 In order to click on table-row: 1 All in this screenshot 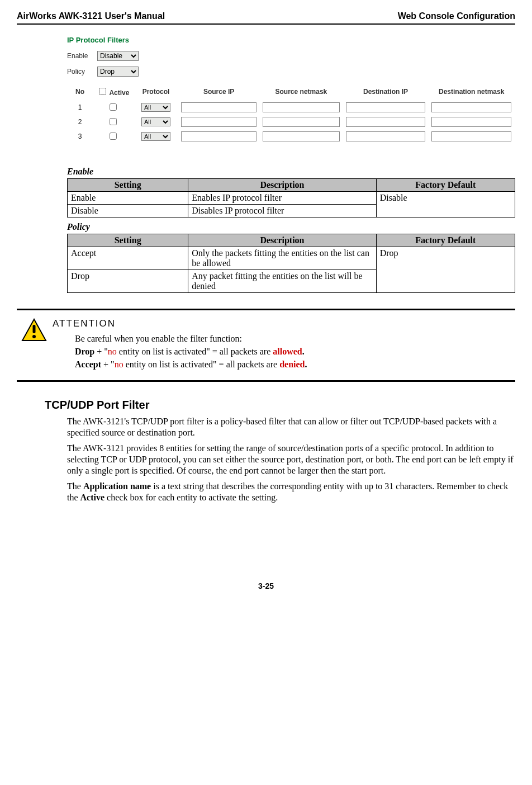, I will do `click(291, 107)`.